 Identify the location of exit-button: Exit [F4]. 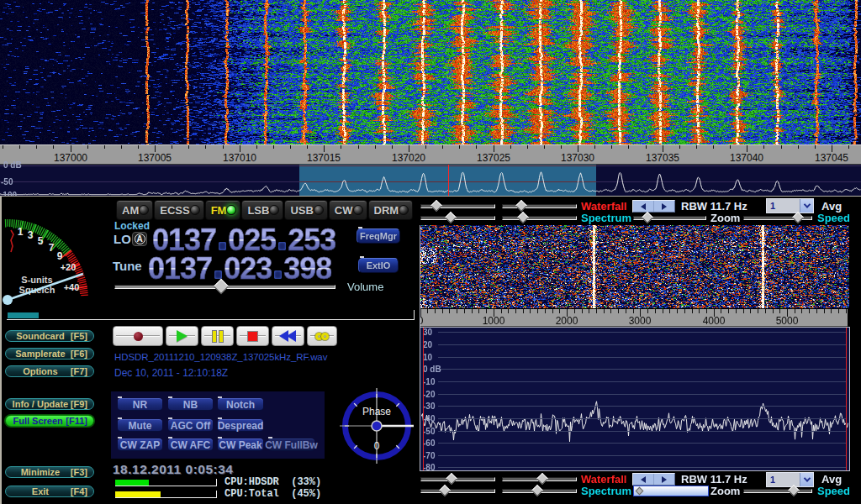
(50, 491).